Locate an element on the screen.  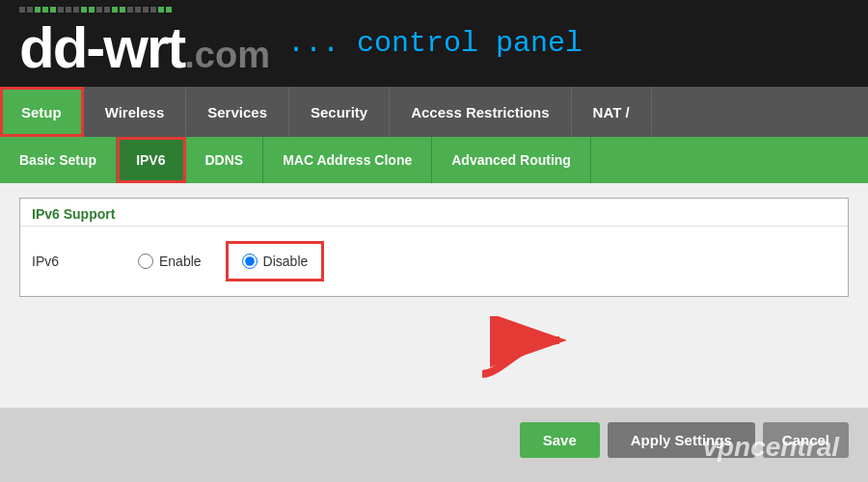
tab-setup: Setup is located at coordinates (42, 112).